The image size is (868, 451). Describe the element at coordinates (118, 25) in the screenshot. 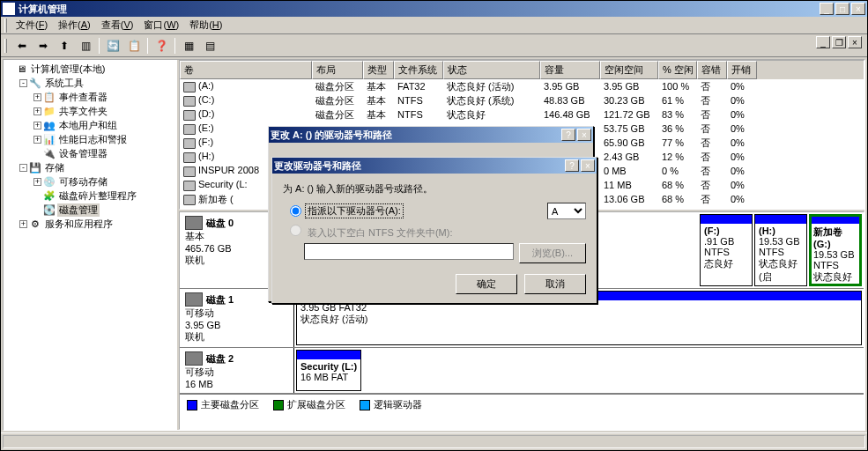

I see `menu-v: 查看(V)` at that location.